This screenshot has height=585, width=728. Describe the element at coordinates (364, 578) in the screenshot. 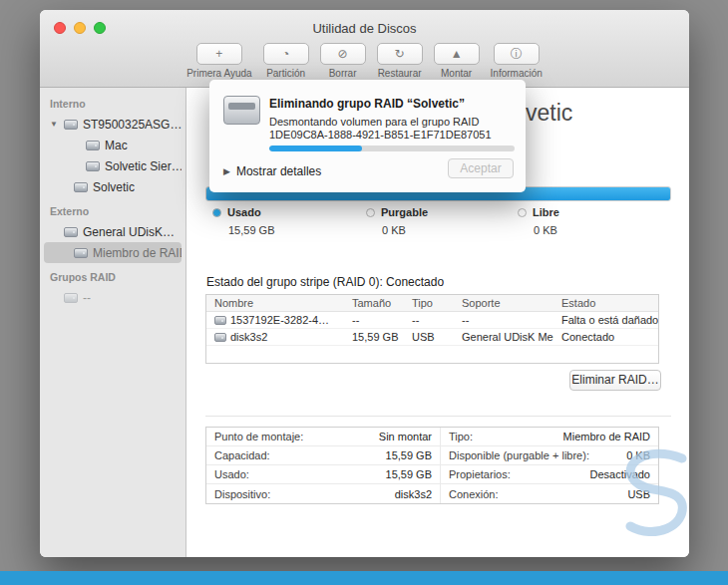

I see `footer-bar` at that location.